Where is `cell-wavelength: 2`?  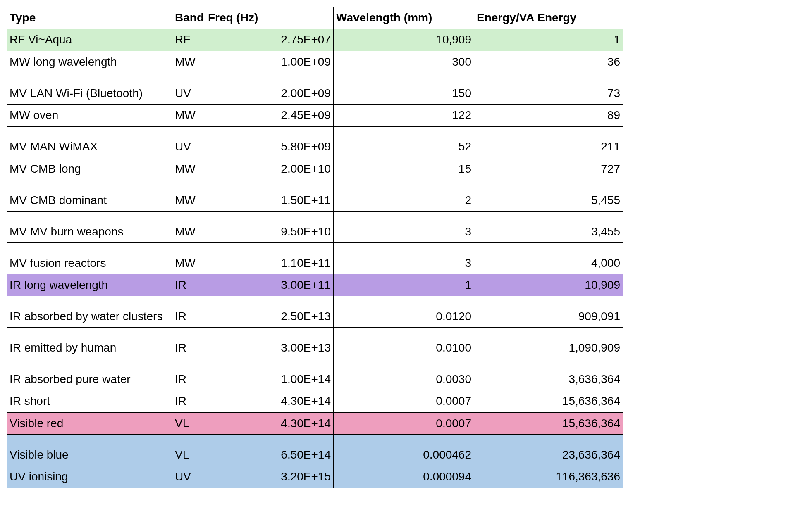
cell-wavelength: 2 is located at coordinates (404, 195).